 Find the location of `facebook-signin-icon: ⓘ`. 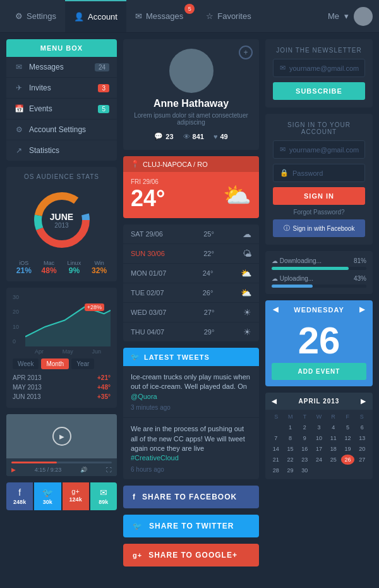

facebook-signin-icon: ⓘ is located at coordinates (287, 228).